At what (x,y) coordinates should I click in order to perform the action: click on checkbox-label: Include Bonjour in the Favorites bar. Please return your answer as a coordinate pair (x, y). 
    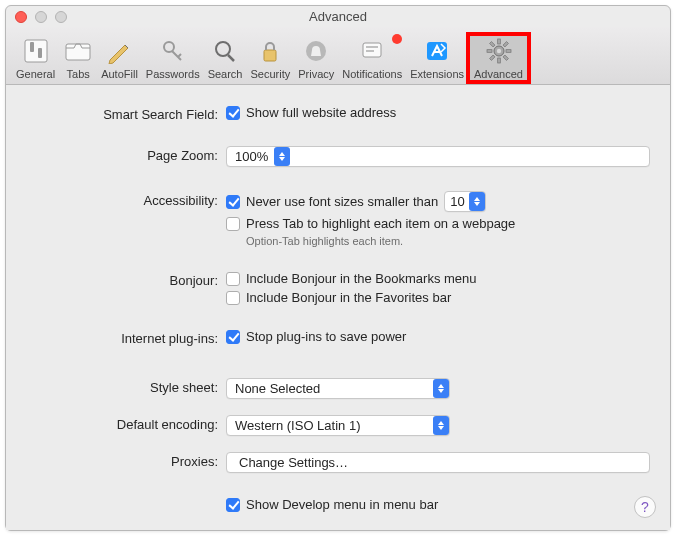
    Looking at the image, I should click on (348, 298).